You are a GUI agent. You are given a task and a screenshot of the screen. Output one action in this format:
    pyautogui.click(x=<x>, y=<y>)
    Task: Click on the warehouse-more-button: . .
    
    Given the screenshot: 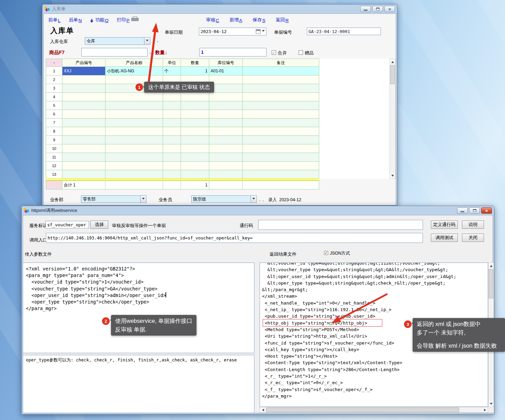 What is the action you would take?
    pyautogui.click(x=156, y=41)
    